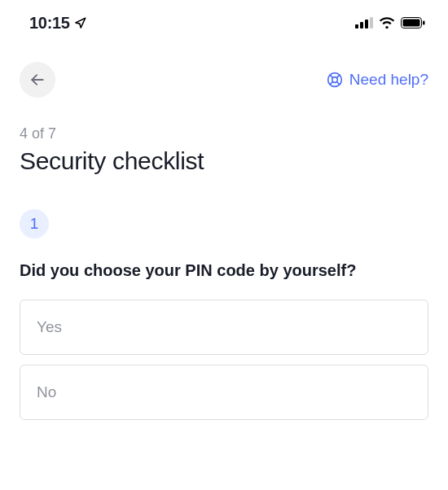  I want to click on help-icon, so click(335, 80).